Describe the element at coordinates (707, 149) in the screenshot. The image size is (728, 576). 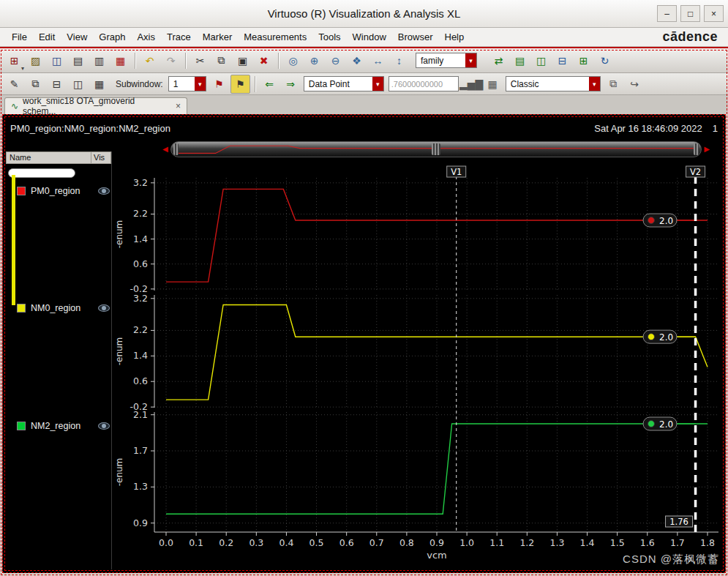
I see `scroll-right-icon: ▶` at that location.